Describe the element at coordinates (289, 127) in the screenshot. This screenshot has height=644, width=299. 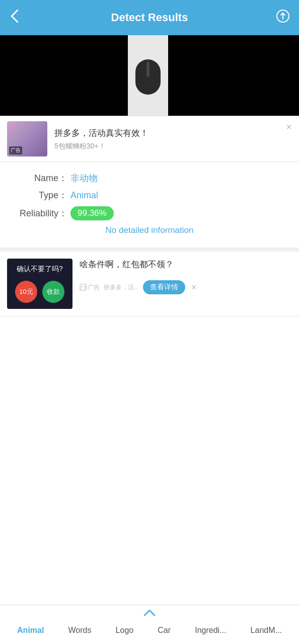
I see `ad1-close-button: ×` at that location.